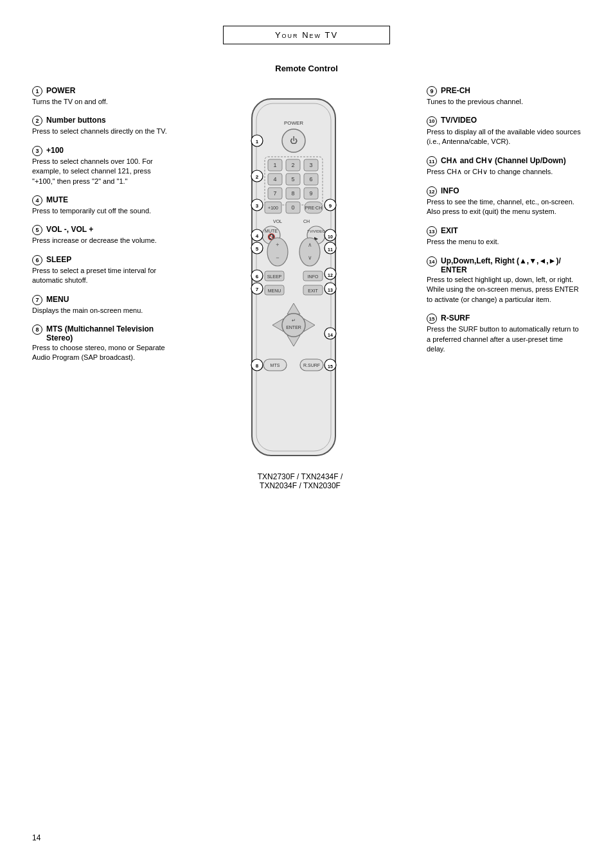  Describe the element at coordinates (432, 161) in the screenshot. I see `feature-num-11: 11` at that location.